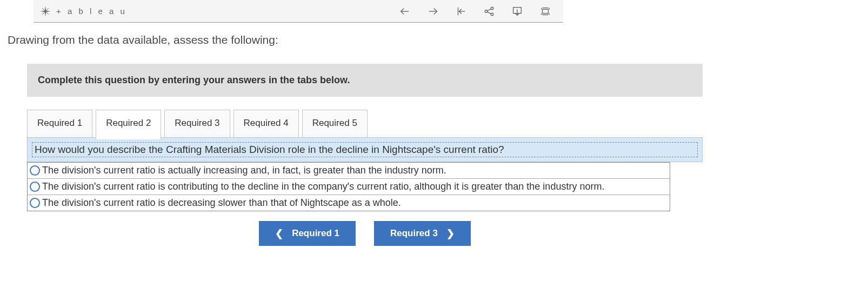 This screenshot has height=308, width=868. I want to click on share-icon, so click(489, 11).